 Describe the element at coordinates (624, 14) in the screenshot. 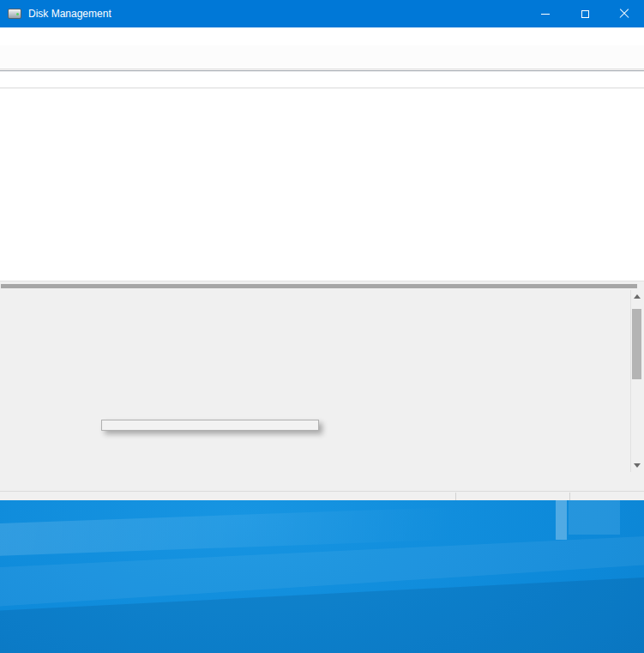

I see `close-button` at that location.